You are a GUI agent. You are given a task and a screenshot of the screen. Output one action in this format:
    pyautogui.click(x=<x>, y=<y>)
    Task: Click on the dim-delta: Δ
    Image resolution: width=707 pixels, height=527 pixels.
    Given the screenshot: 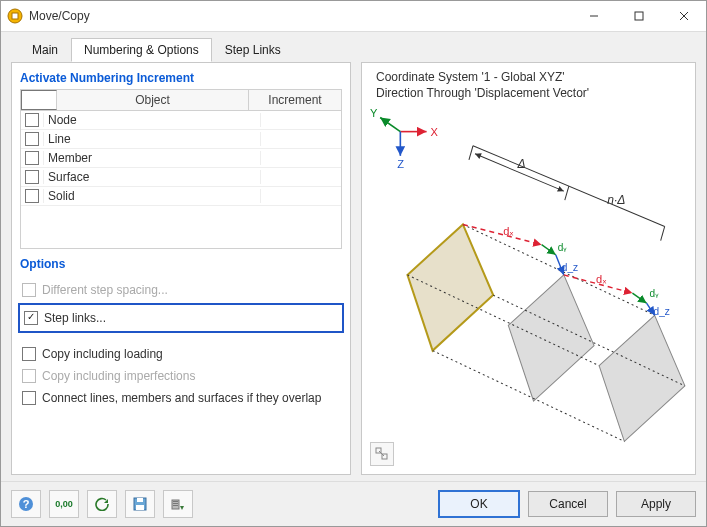 What is the action you would take?
    pyautogui.click(x=520, y=164)
    